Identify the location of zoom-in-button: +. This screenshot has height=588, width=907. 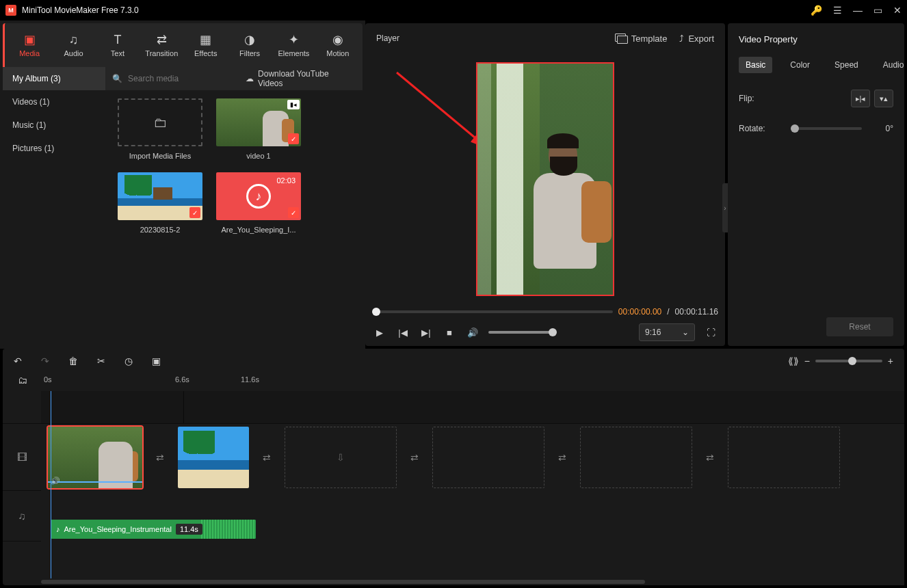
(891, 361).